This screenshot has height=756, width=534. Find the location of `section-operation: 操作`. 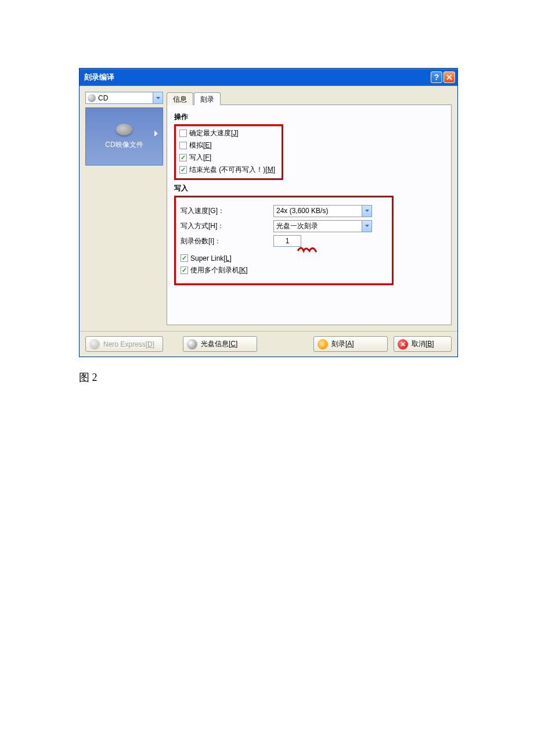

section-operation: 操作 is located at coordinates (309, 117).